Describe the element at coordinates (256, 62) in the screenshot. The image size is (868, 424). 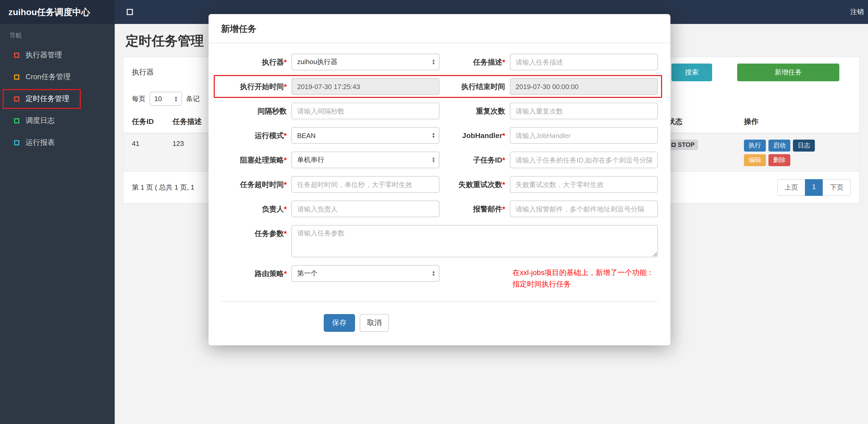
I see `executor-label: 执行器*` at that location.